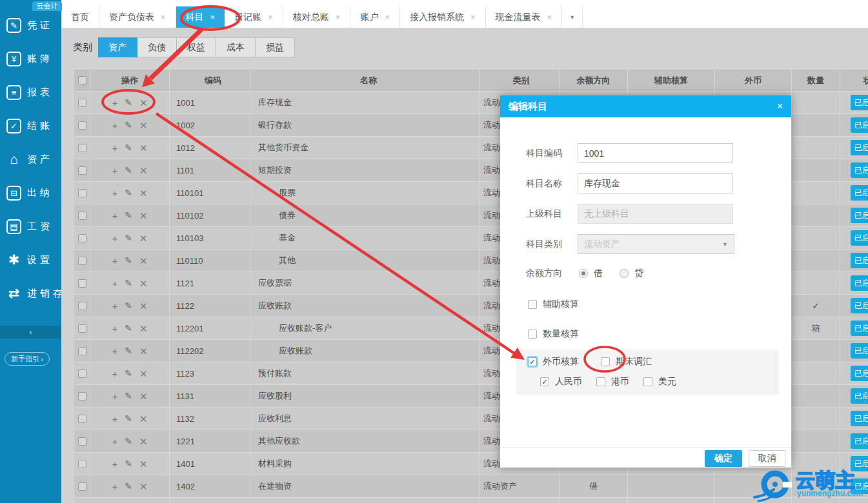  Describe the element at coordinates (656, 183) in the screenshot. I see `subject-name-input` at that location.